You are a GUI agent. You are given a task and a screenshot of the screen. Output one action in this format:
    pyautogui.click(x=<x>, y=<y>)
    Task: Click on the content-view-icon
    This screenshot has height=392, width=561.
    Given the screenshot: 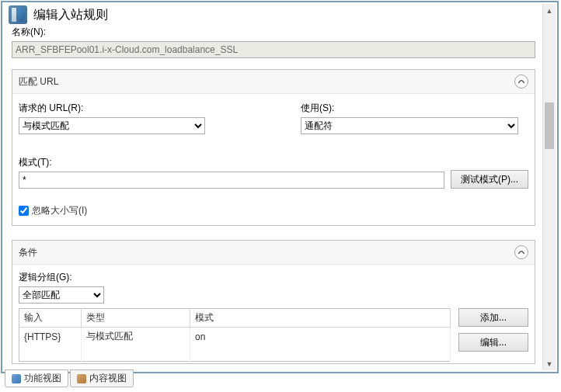 What is the action you would take?
    pyautogui.click(x=82, y=379)
    